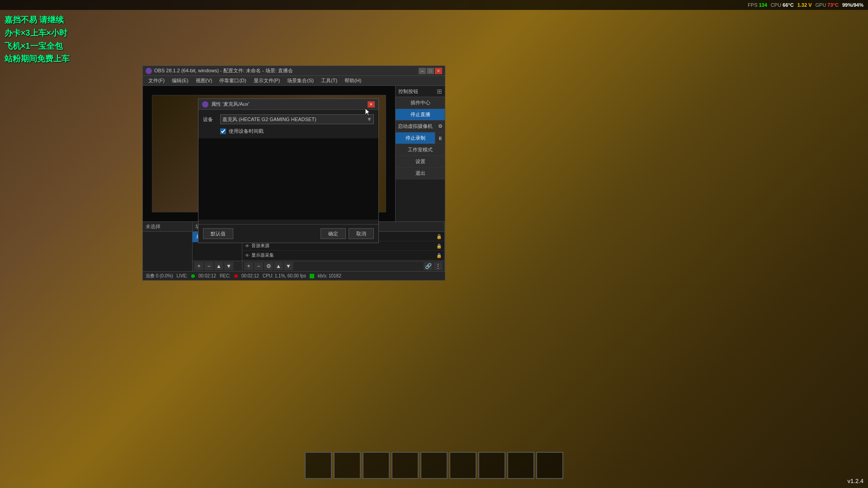  What do you see at coordinates (37, 33) in the screenshot?
I see `overlay-line2: 办卡×3上车×小时` at bounding box center [37, 33].